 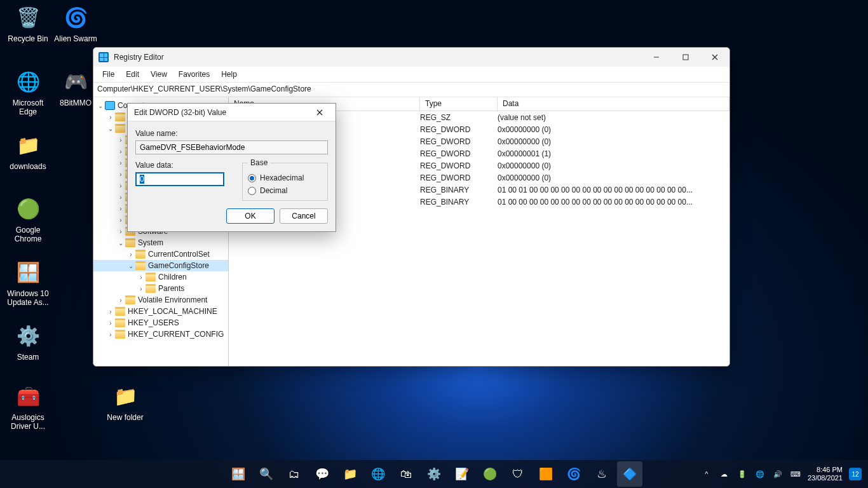 What do you see at coordinates (459, 104) in the screenshot?
I see `col-type: Type` at bounding box center [459, 104].